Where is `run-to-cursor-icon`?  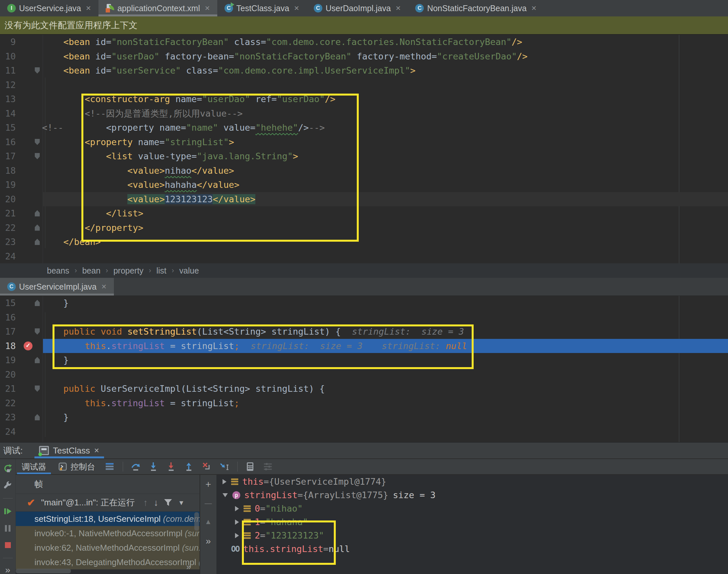 run-to-cursor-icon is located at coordinates (224, 466).